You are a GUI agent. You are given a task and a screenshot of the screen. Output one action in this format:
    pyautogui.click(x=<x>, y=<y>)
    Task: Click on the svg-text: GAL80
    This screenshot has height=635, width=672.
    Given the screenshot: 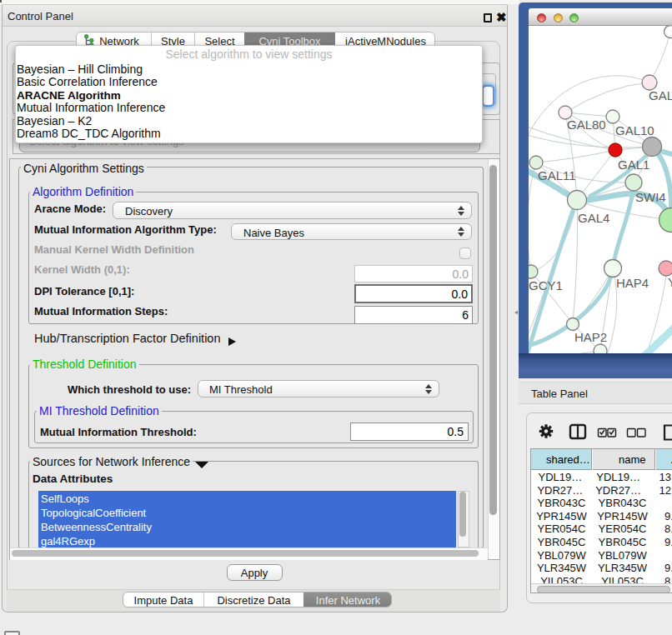 What is the action you would take?
    pyautogui.click(x=587, y=125)
    